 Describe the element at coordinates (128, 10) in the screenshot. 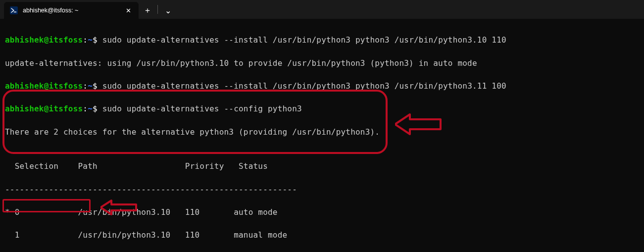

I see `tab-close-button: ✕` at that location.